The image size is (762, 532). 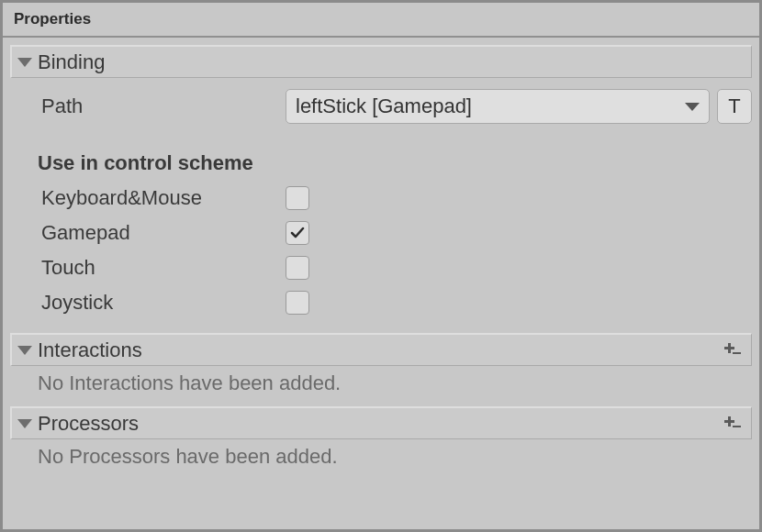 What do you see at coordinates (381, 233) in the screenshot?
I see `row-scheme-gamepad: Gamepad` at bounding box center [381, 233].